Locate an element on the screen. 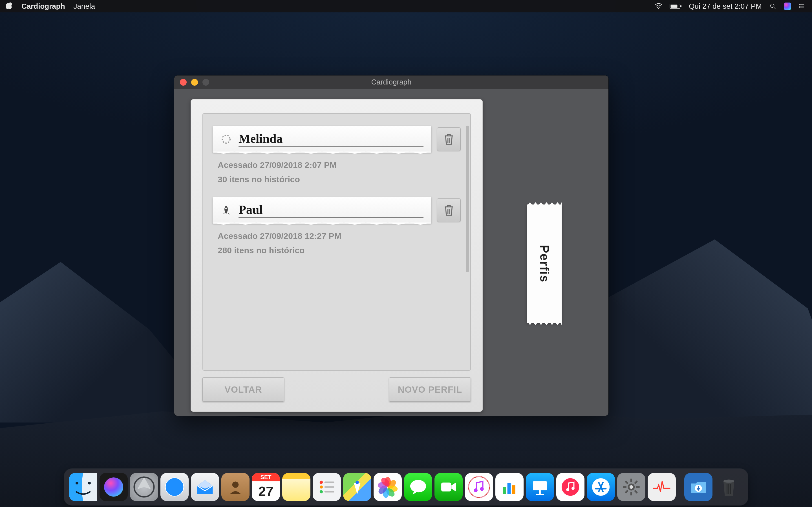  dock-contacts-icon is located at coordinates (236, 487).